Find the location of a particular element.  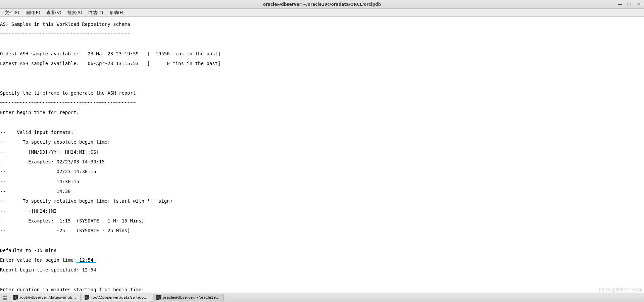

menu-edit: 编辑(E) is located at coordinates (33, 13).